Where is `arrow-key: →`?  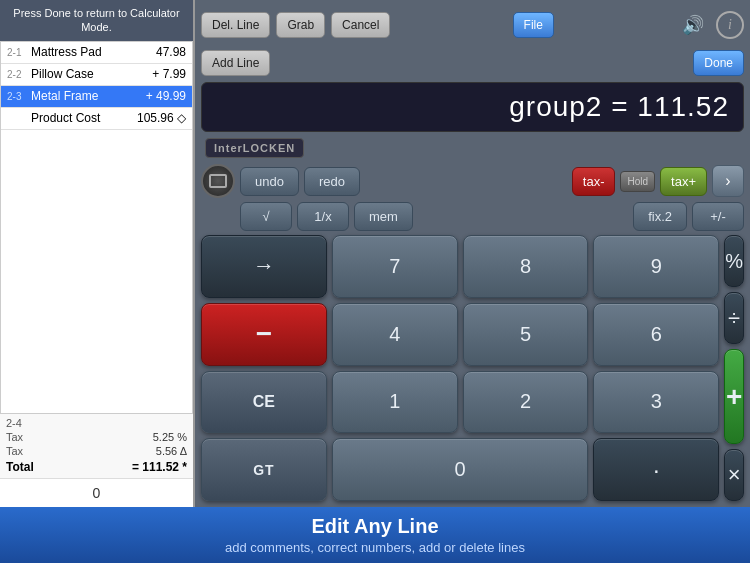
arrow-key: → is located at coordinates (264, 266).